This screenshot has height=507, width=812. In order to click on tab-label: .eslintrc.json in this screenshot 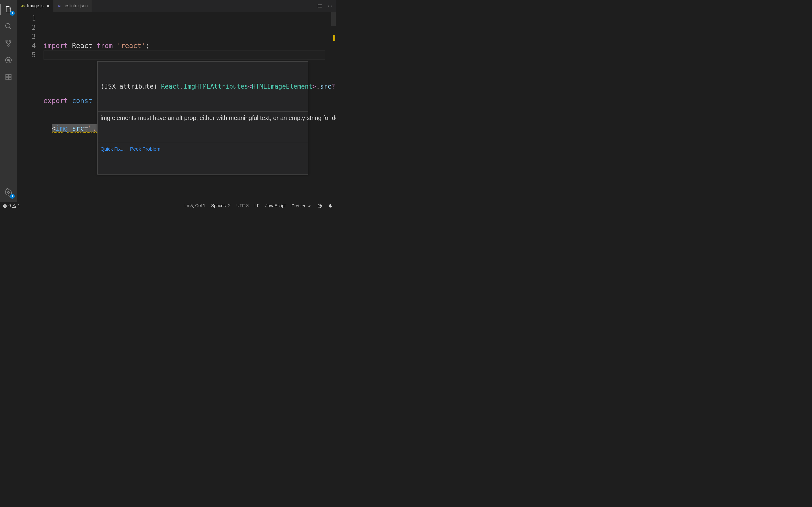, I will do `click(75, 6)`.